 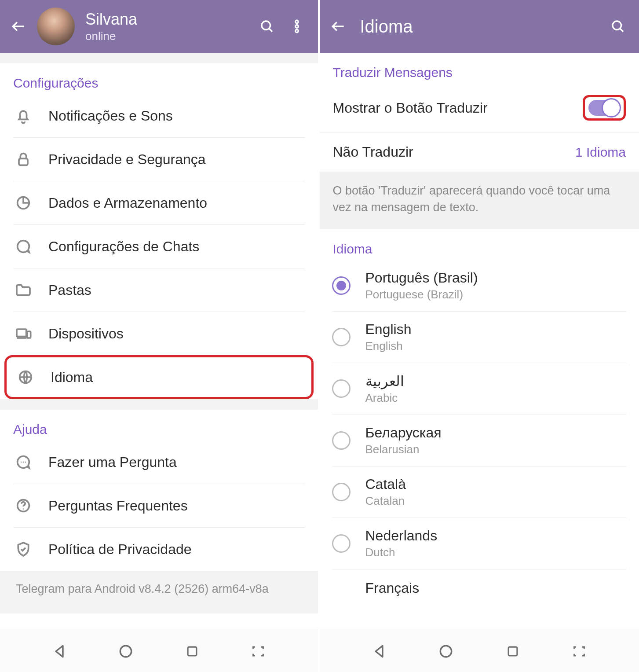 What do you see at coordinates (479, 286) in the screenshot?
I see `language-item: Português (Brasil) Portuguese (Brazil)` at bounding box center [479, 286].